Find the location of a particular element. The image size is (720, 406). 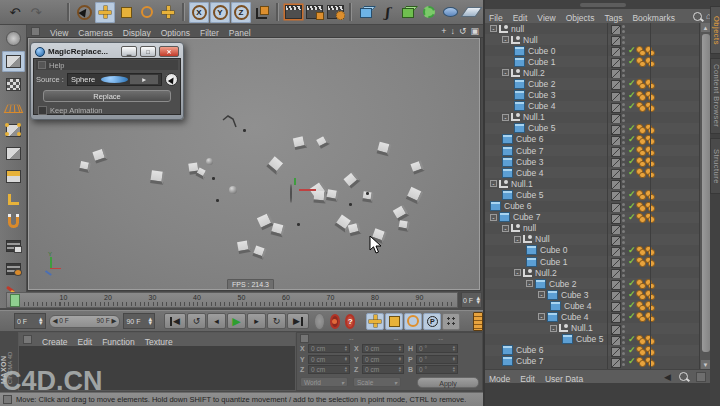

toggle-view-icon: ▣ is located at coordinates (474, 32).